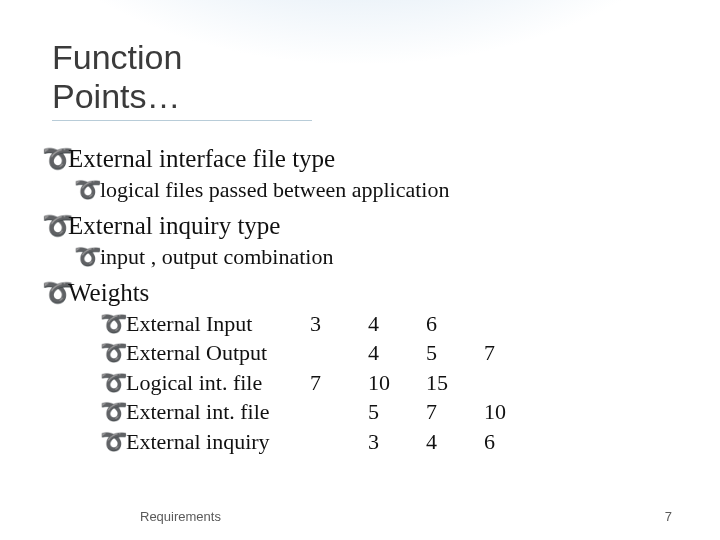 The width and height of the screenshot is (720, 540). What do you see at coordinates (196, 353) in the screenshot?
I see `weights-row-label: External Output` at bounding box center [196, 353].